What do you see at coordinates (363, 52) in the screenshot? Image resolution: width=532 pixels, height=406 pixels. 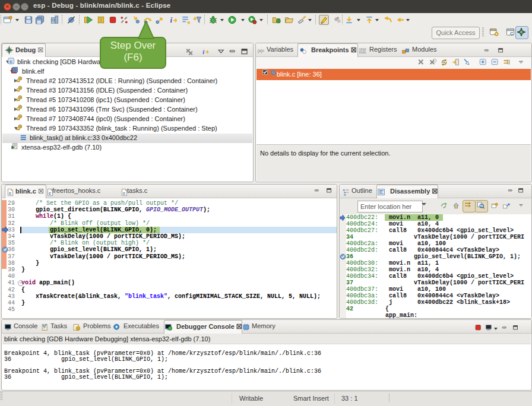 I see `svg-text: 0101` at bounding box center [363, 52].